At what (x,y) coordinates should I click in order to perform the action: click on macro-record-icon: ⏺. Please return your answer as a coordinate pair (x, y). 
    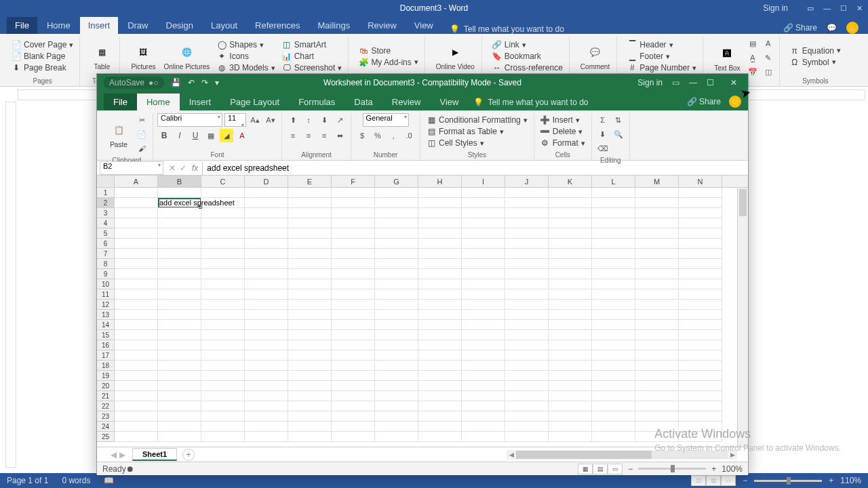
    Looking at the image, I should click on (130, 469).